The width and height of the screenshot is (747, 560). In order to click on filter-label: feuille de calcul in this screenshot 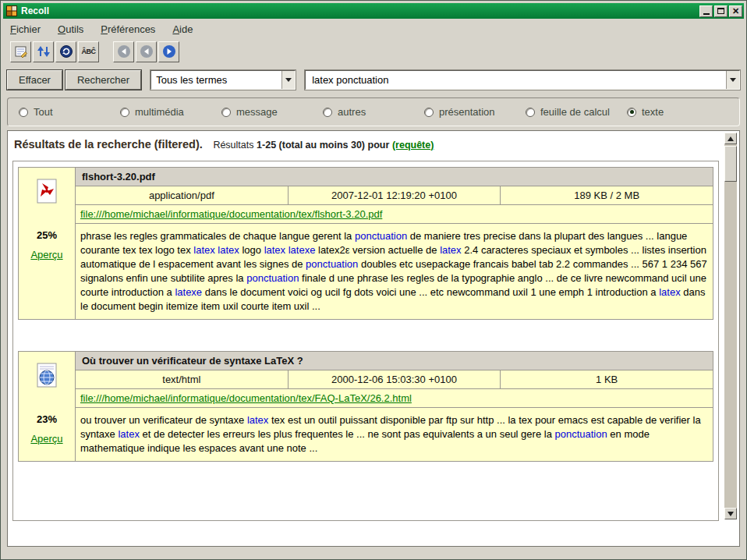, I will do `click(575, 112)`.